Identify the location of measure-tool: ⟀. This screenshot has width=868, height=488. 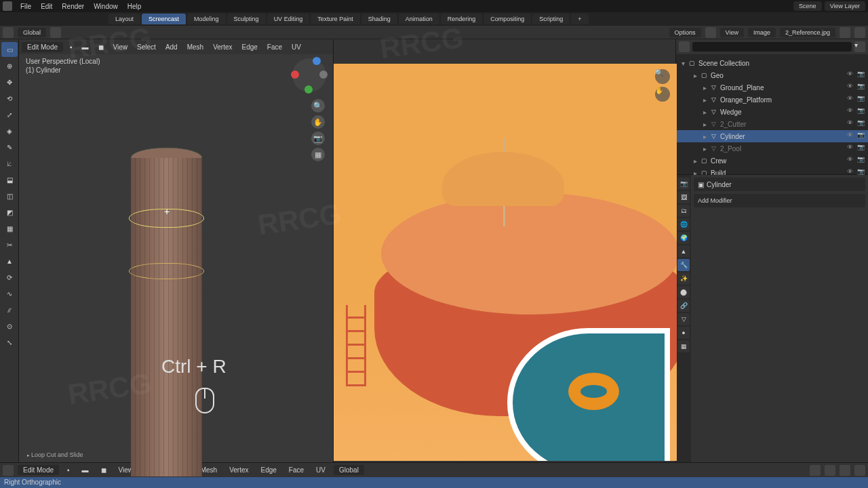
(9, 163).